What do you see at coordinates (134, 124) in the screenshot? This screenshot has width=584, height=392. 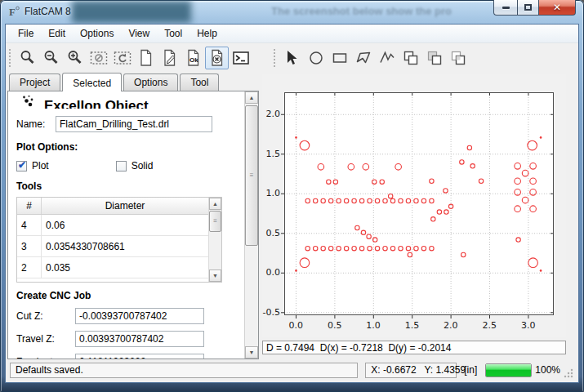 I see `name-input` at bounding box center [134, 124].